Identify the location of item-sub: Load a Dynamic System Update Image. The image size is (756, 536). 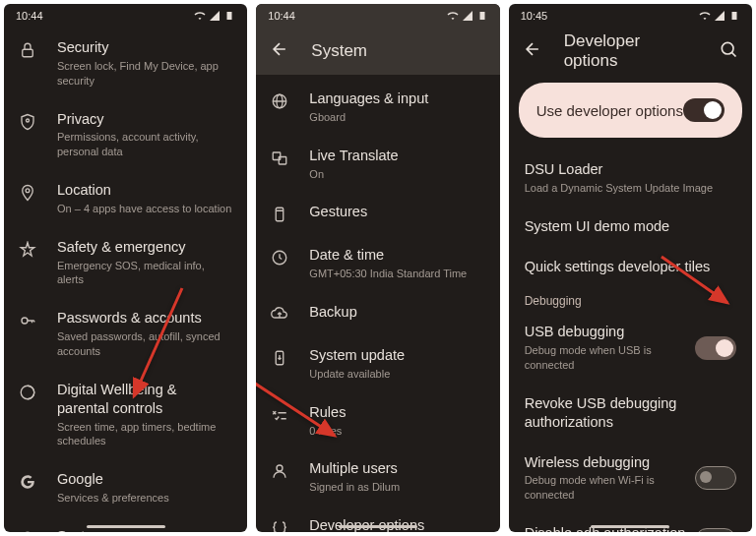
(630, 189).